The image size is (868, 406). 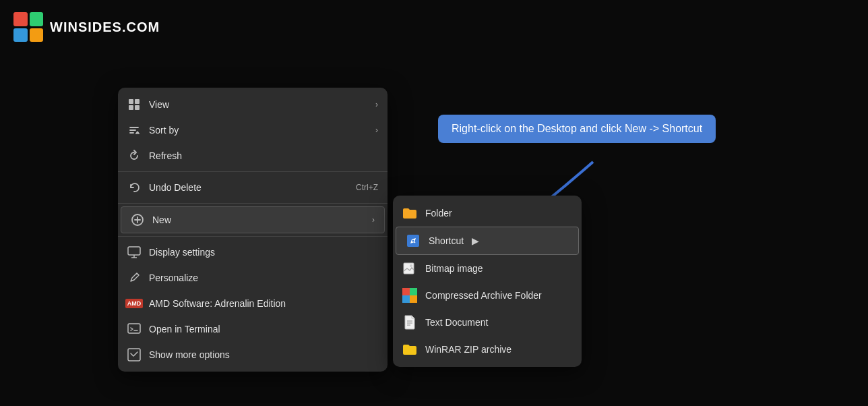 What do you see at coordinates (457, 322) in the screenshot?
I see `submenu-textdoc-label: Text Document` at bounding box center [457, 322].